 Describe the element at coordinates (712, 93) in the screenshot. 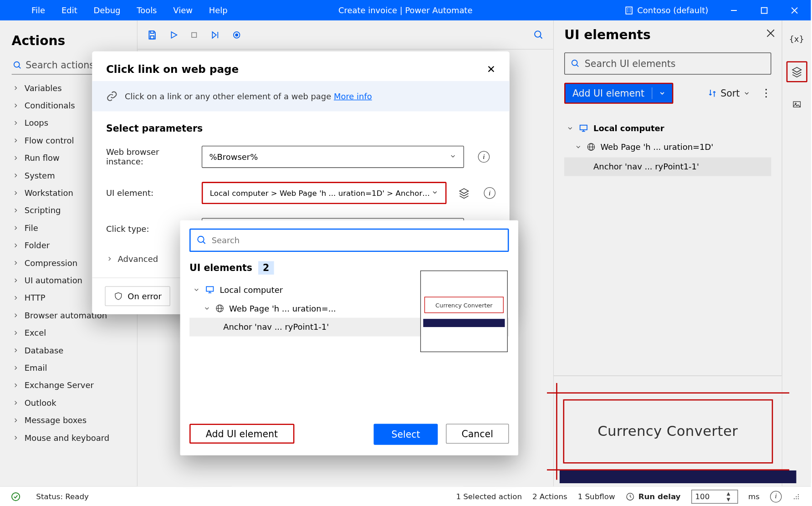

I see `sort-icon` at that location.